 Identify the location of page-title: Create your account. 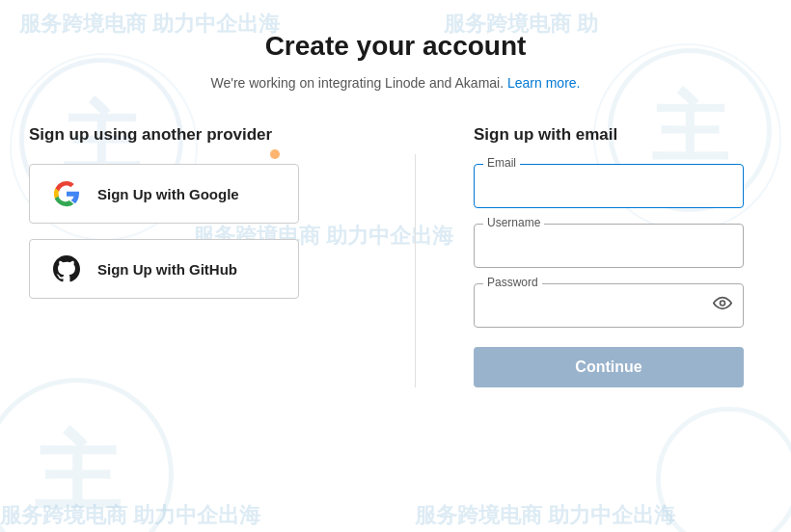
(396, 46).